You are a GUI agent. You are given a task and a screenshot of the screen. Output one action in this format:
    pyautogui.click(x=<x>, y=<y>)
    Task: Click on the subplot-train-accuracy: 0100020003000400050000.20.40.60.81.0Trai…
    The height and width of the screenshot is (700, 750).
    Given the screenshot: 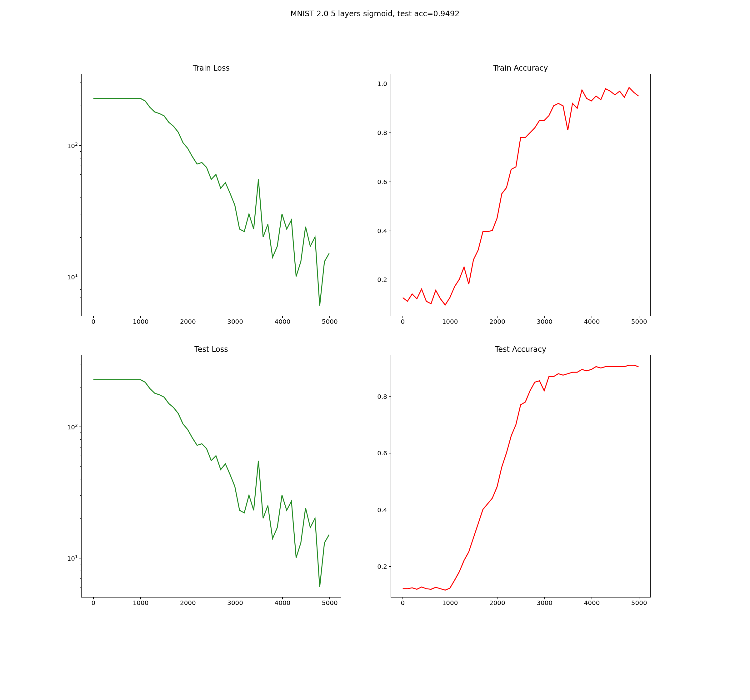 What is the action you would take?
    pyautogui.click(x=521, y=195)
    